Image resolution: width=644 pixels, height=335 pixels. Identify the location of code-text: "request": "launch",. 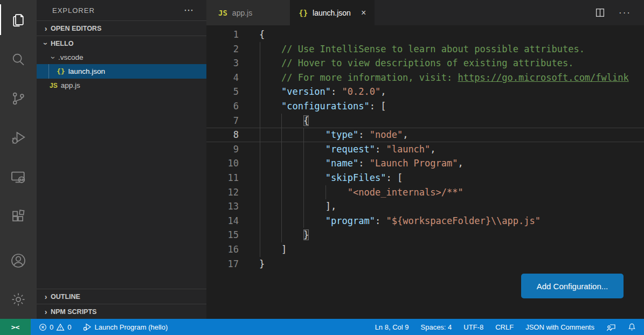
(337, 150).